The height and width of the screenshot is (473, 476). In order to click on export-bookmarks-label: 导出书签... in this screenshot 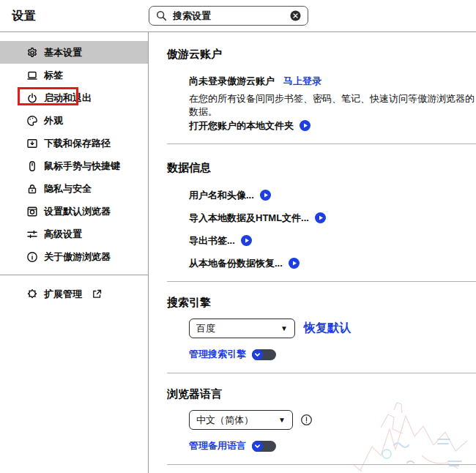, I will do `click(212, 241)`.